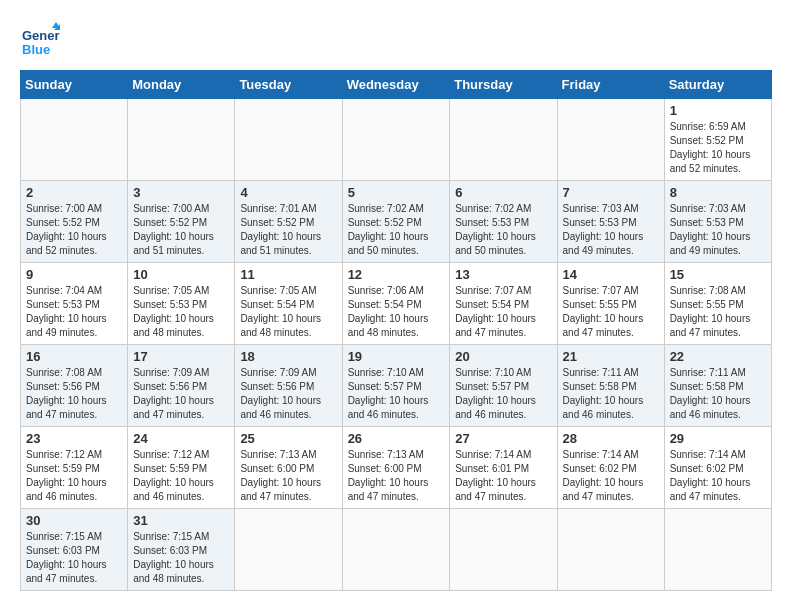  Describe the element at coordinates (396, 356) in the screenshot. I see `day-number: 19` at that location.